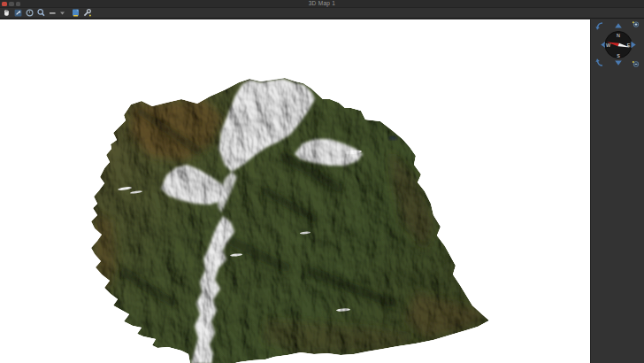  What do you see at coordinates (322, 4) in the screenshot?
I see `window-title: 3D Map 1` at bounding box center [322, 4].